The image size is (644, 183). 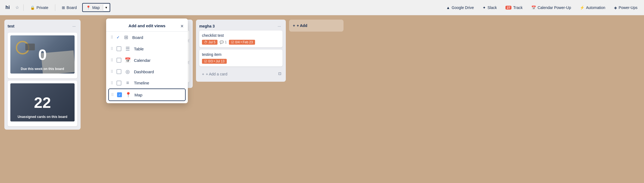 What do you see at coordinates (118, 37) in the screenshot?
I see `board-check-icon: ✓` at bounding box center [118, 37].